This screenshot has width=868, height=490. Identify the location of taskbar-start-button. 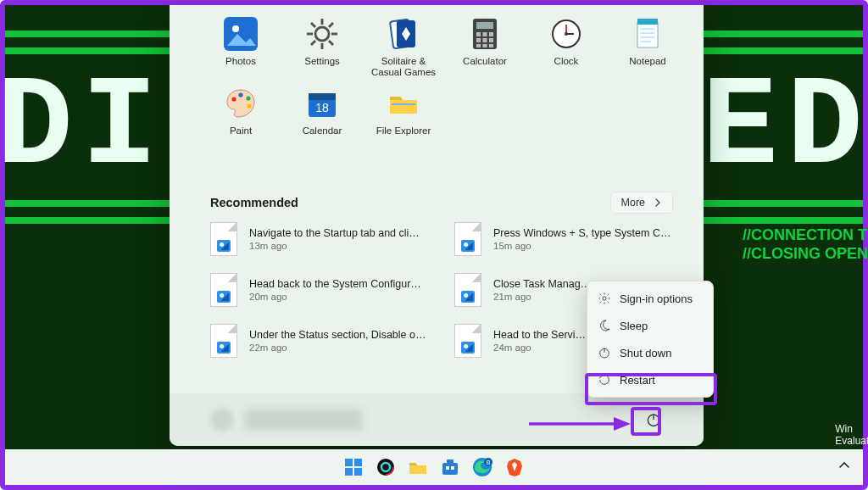
(353, 467).